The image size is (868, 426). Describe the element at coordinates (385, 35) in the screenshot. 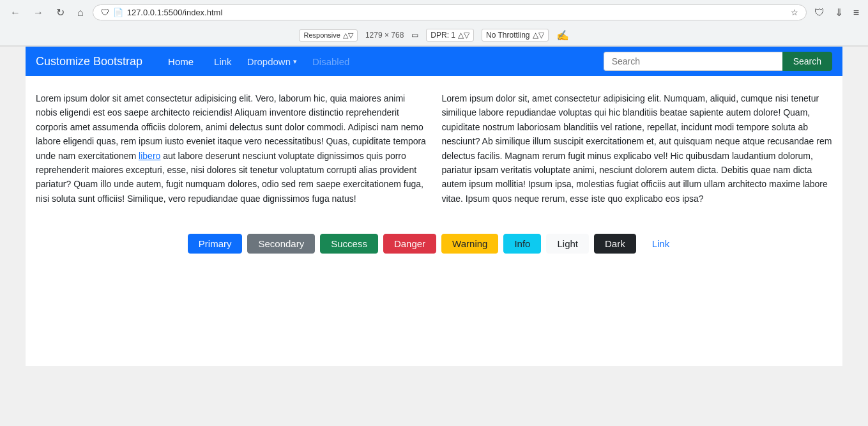

I see `viewport-dimensions: 1279 × 768` at that location.